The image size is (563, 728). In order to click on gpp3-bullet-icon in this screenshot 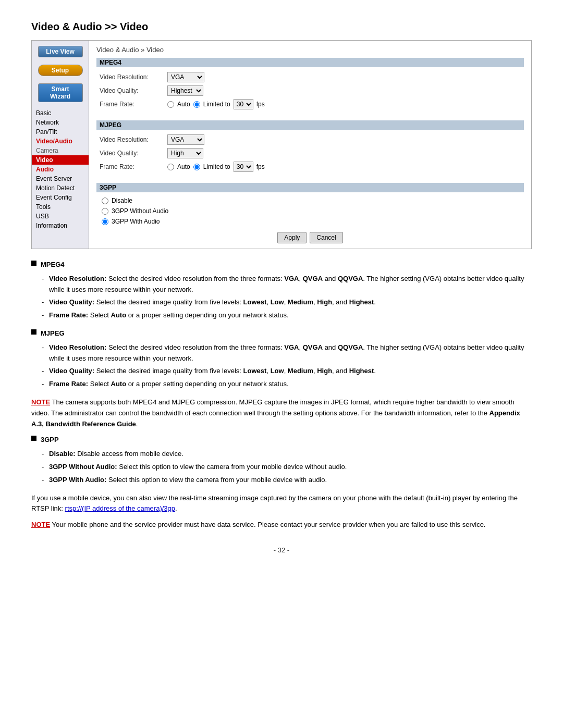, I will do `click(34, 438)`.